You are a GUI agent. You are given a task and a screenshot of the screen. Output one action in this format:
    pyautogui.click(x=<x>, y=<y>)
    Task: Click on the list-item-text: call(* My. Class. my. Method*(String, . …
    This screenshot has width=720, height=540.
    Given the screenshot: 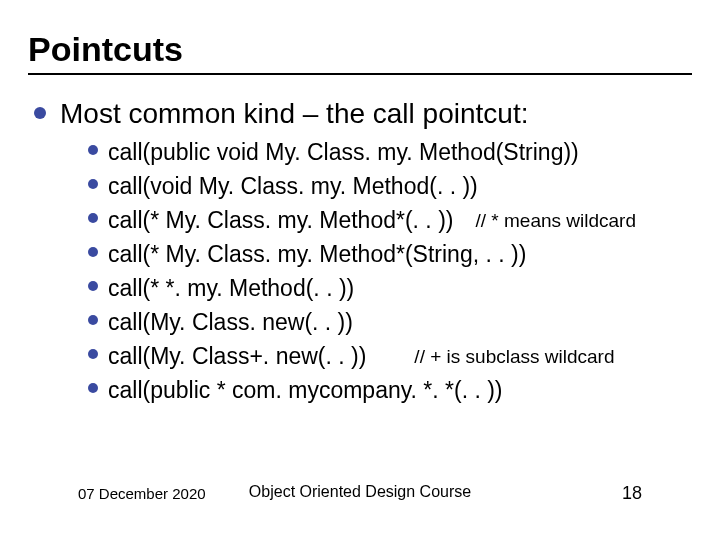 What is the action you would take?
    pyautogui.click(x=317, y=254)
    